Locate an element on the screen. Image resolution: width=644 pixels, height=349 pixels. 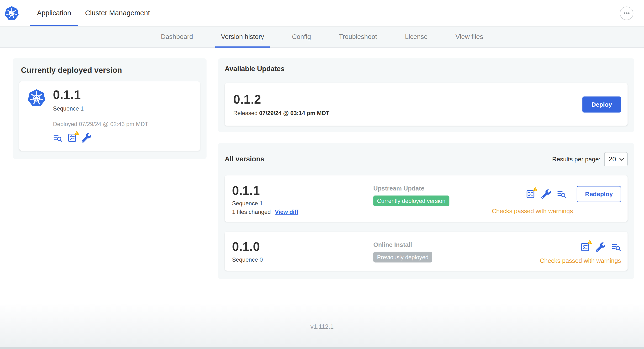
bottom-strip is located at coordinates (322, 348).